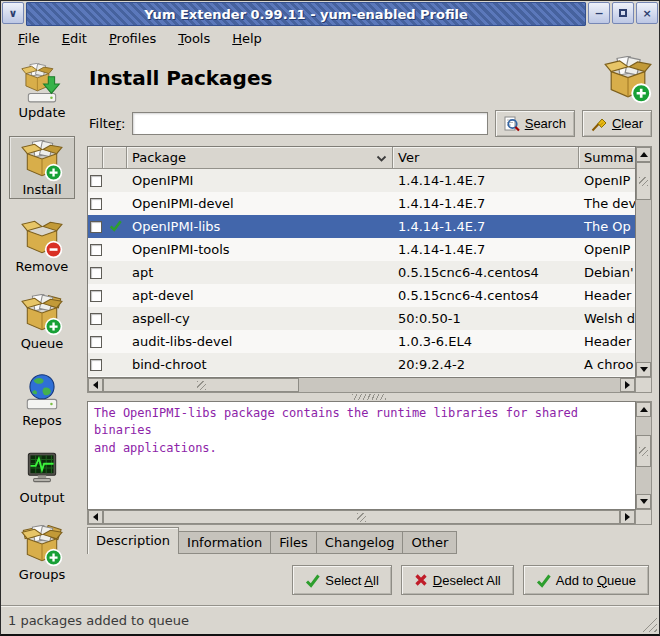 This screenshot has height=636, width=660. I want to click on filter-label: Filter:, so click(107, 124).